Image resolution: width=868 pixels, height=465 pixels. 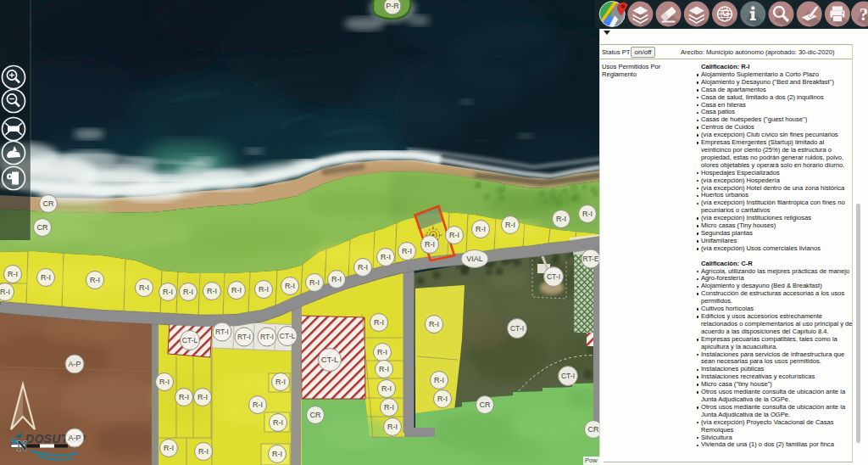 What do you see at coordinates (392, 6) in the screenshot?
I see `svg-text: P-R` at bounding box center [392, 6].